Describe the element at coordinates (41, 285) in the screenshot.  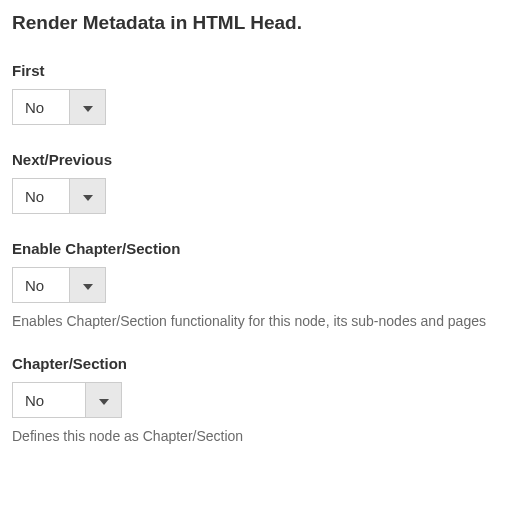
I see `select-enable-chapter-section-value: No` at that location.